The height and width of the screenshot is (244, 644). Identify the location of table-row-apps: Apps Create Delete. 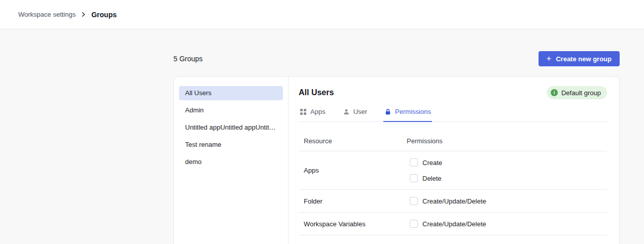
(453, 171).